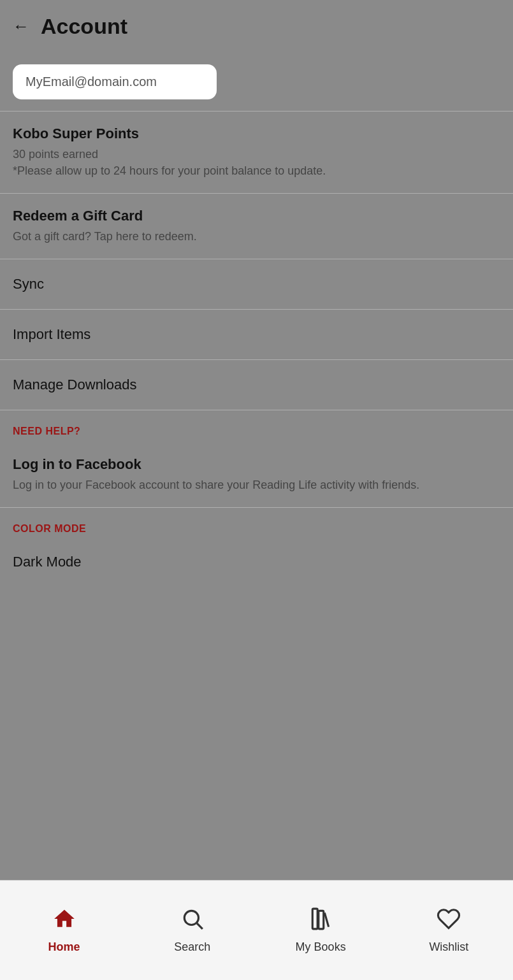 This screenshot has height=980, width=513. What do you see at coordinates (256, 27) in the screenshot?
I see `header: ← Account` at bounding box center [256, 27].